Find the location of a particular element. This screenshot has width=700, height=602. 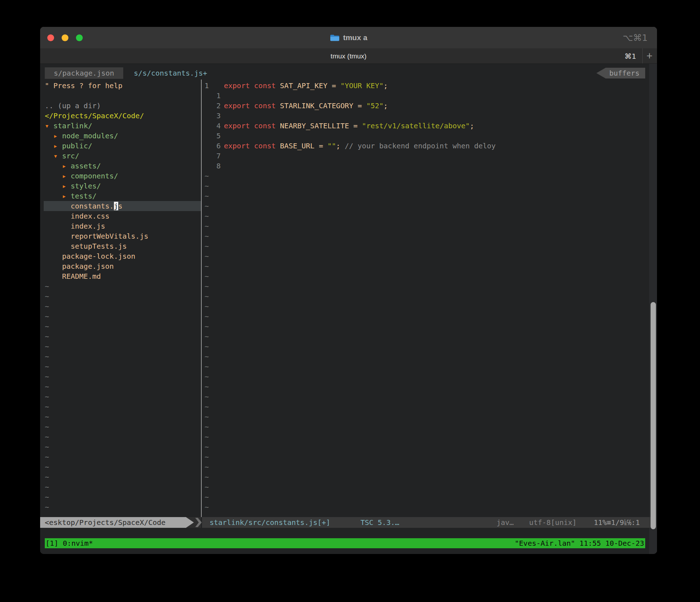

proxy-folder-icon is located at coordinates (335, 38).